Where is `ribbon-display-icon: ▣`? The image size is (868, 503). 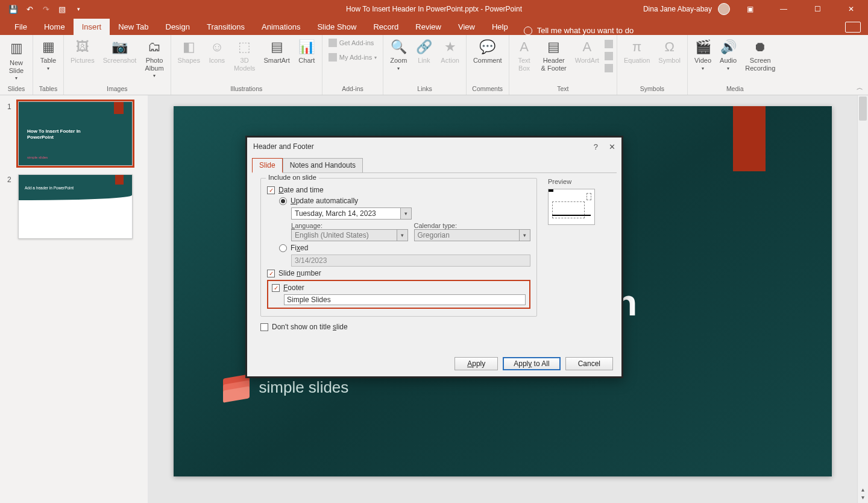
ribbon-display-icon: ▣ is located at coordinates (750, 9).